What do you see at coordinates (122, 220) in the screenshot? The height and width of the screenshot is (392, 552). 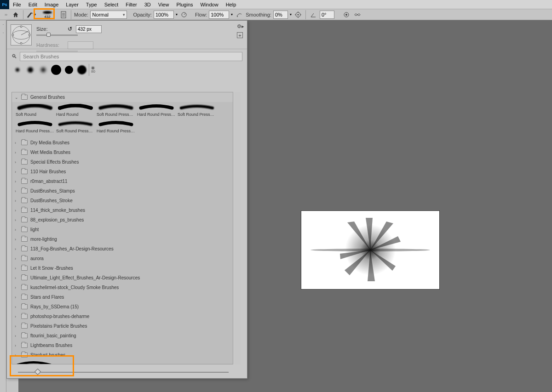 I see `brush-folder: ›88_explosion_ps_brushes` at bounding box center [122, 220].